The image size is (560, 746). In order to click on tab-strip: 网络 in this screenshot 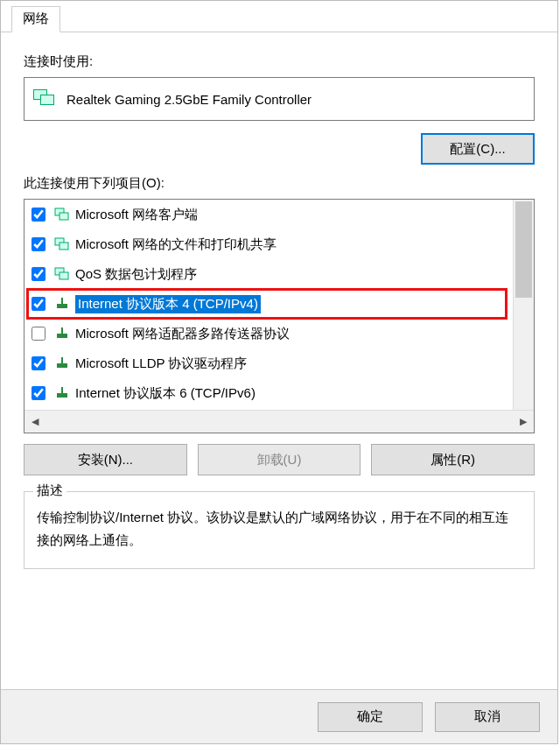, I will do `click(279, 17)`.